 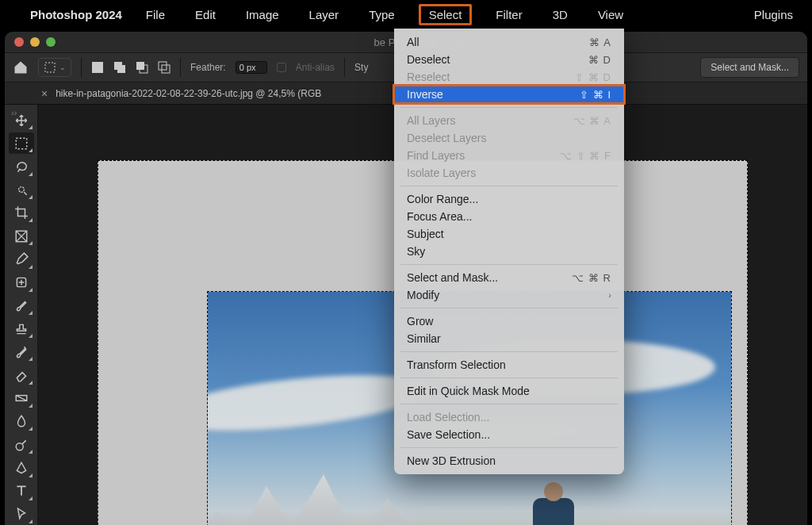 What do you see at coordinates (21, 236) in the screenshot?
I see `frame-tool` at bounding box center [21, 236].